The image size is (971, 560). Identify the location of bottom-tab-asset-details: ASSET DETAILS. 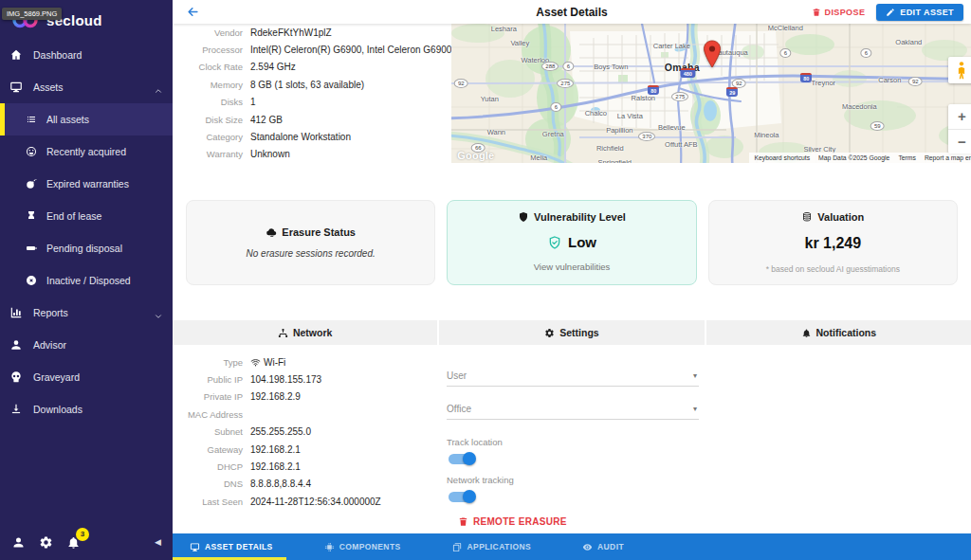
(229, 547).